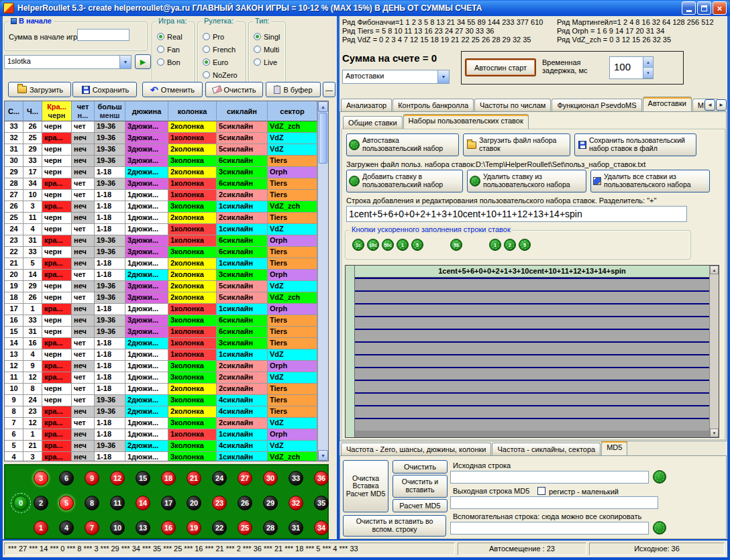  Describe the element at coordinates (221, 50) in the screenshot. I see `radio-option-French: French` at that location.